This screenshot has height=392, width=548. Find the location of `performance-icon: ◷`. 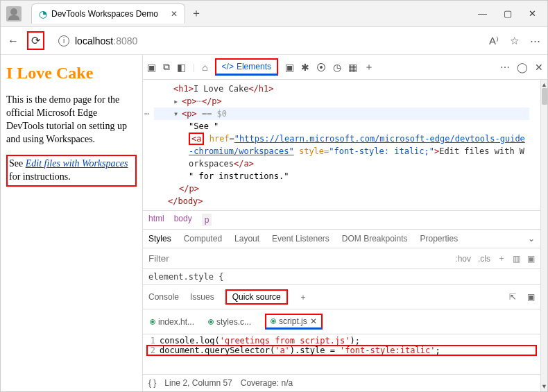

performance-icon: ◷ is located at coordinates (337, 67).